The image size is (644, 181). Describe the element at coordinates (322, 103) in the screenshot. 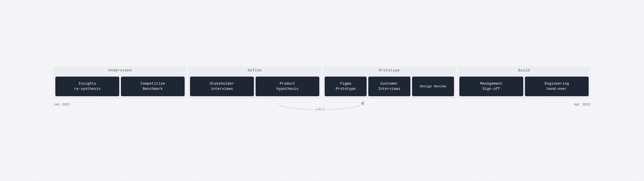

I see `dates-row: Jan 2022 Apr 2022` at that location.